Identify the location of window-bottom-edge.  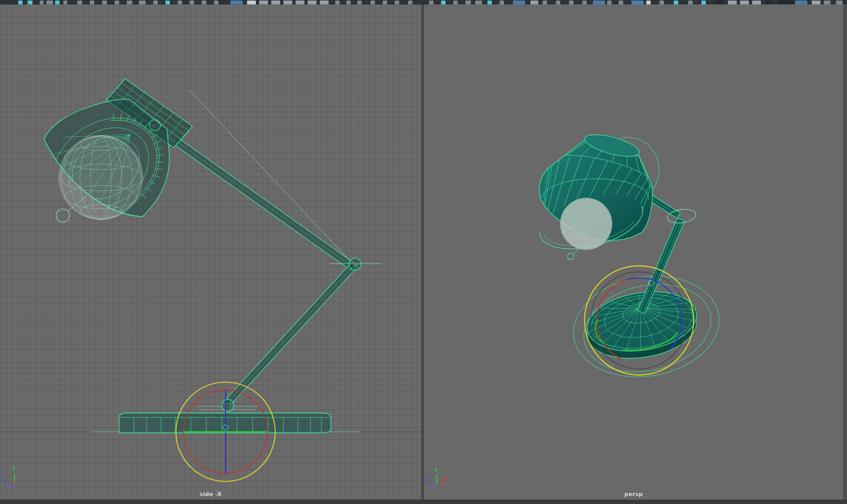
(424, 502).